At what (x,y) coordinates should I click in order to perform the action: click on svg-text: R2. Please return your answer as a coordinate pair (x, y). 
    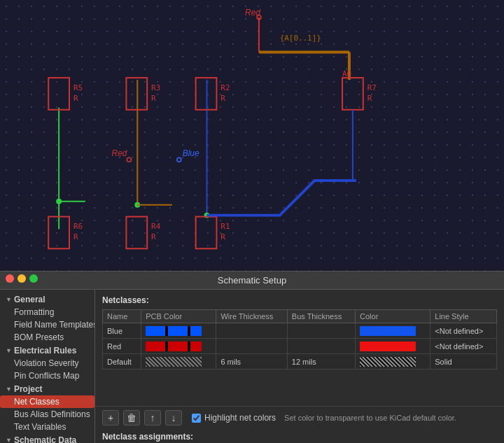
    Looking at the image, I should click on (225, 88).